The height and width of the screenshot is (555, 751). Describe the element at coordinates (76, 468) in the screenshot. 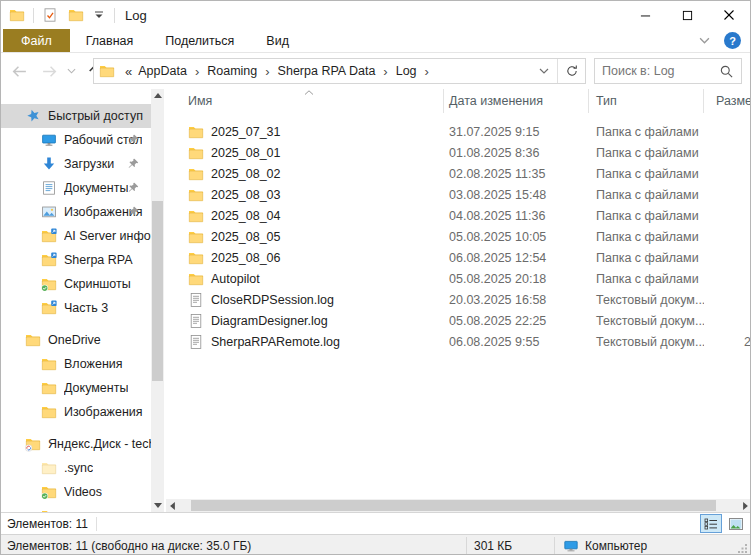

I see `sidebar-item--sync: .sync` at that location.